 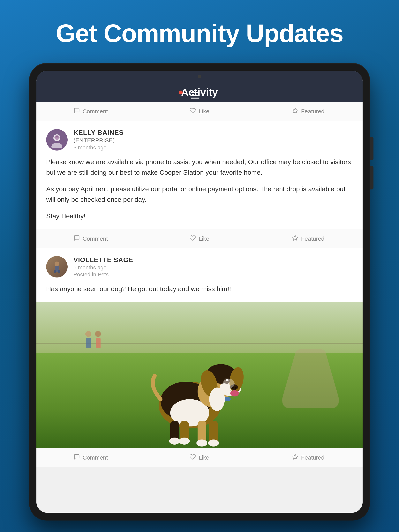 What do you see at coordinates (181, 92) in the screenshot?
I see `notification-dot` at bounding box center [181, 92].